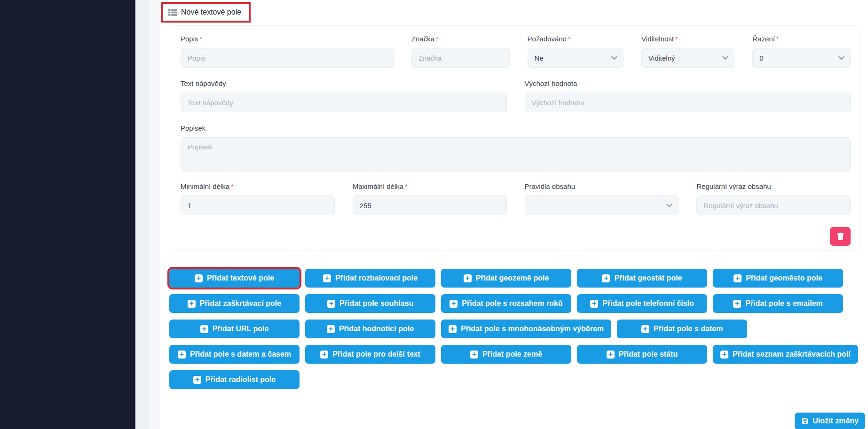 The height and width of the screenshot is (429, 868). Describe the element at coordinates (602, 199) in the screenshot. I see `field-pravidla-obsahu: Pravidla obsahu` at that location.